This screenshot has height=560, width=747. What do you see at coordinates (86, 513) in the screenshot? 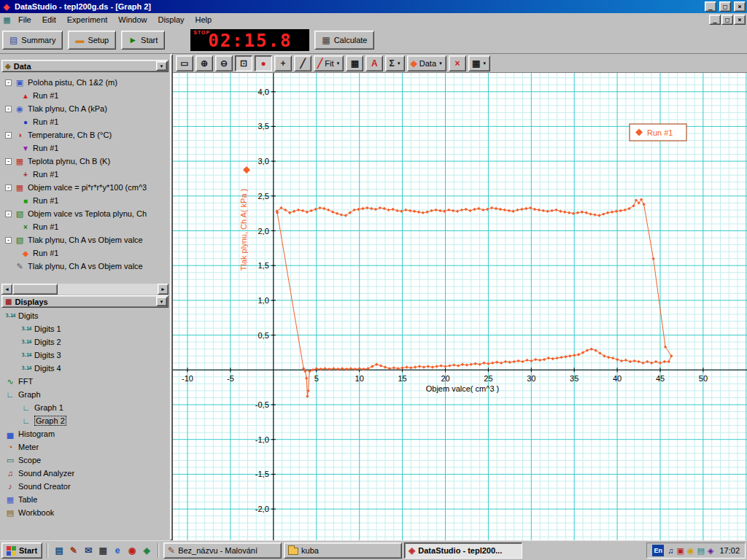
I see `display-item: ▤Workbook` at bounding box center [86, 513].